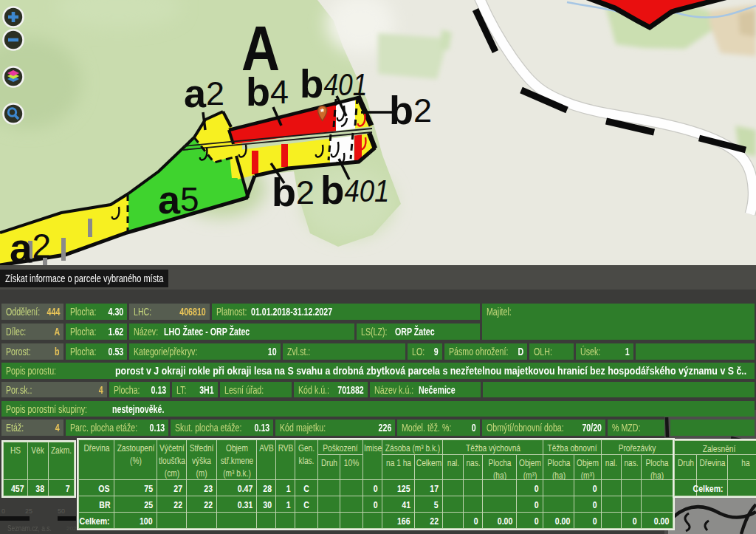 The width and height of the screenshot is (756, 534). I want to click on svg-text: b4, so click(267, 92).